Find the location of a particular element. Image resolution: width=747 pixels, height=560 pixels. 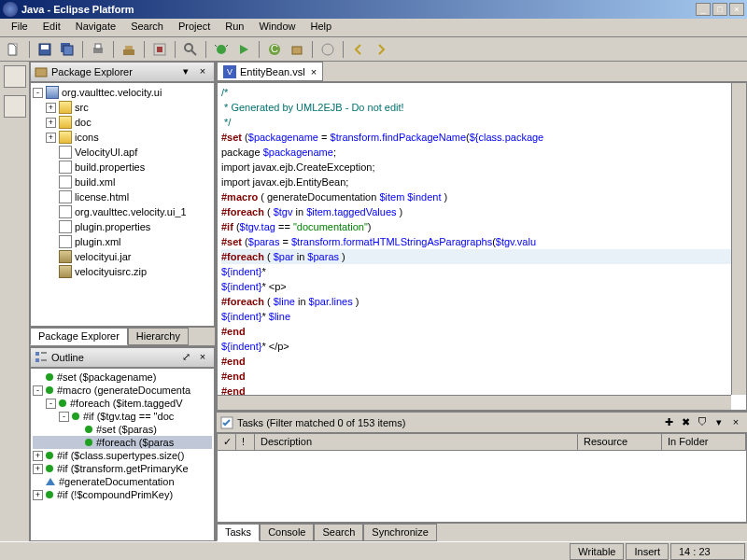

forward-button is located at coordinates (381, 49).